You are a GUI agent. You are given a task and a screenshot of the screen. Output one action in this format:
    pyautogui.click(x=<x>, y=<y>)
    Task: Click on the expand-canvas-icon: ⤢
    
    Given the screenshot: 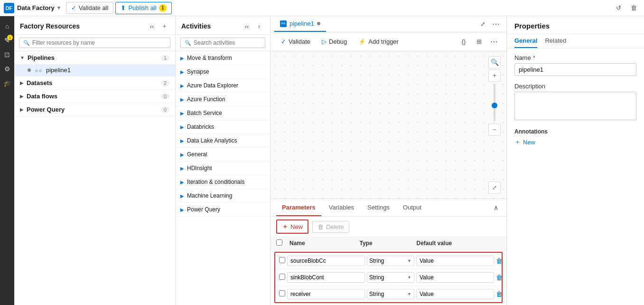 What is the action you would take?
    pyautogui.click(x=483, y=24)
    